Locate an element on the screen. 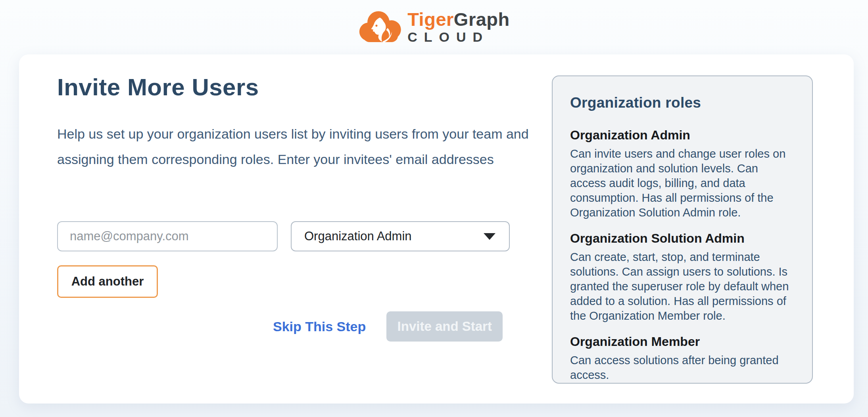  role-name: Organization Solution Admin is located at coordinates (683, 238).